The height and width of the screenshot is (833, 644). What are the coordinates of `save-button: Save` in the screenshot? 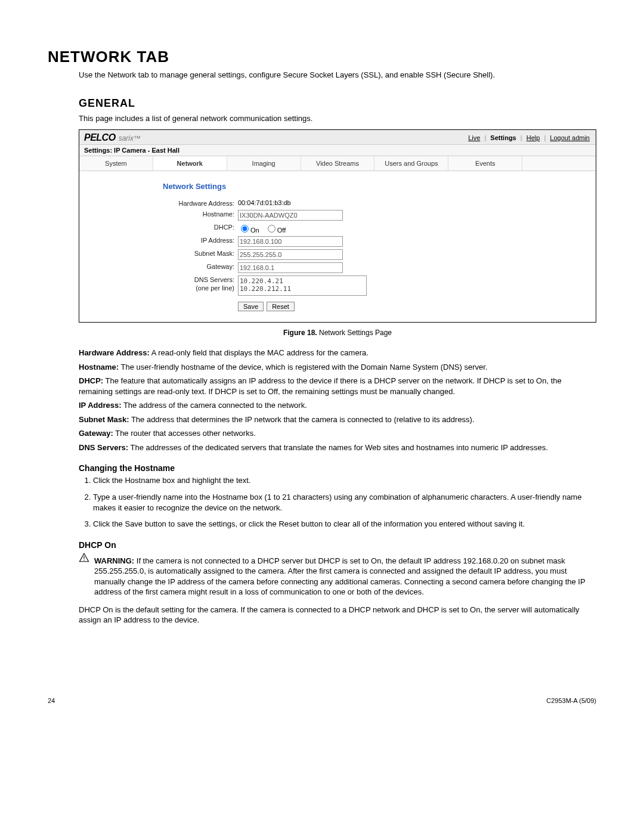 It's located at (250, 306).